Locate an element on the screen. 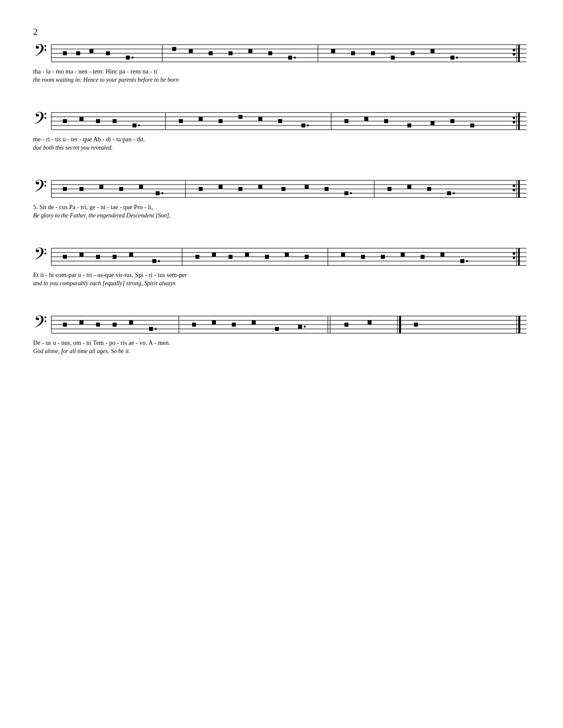 This screenshot has width=563, height=728. system-1: 𝄢 is located at coordinates (282, 64).